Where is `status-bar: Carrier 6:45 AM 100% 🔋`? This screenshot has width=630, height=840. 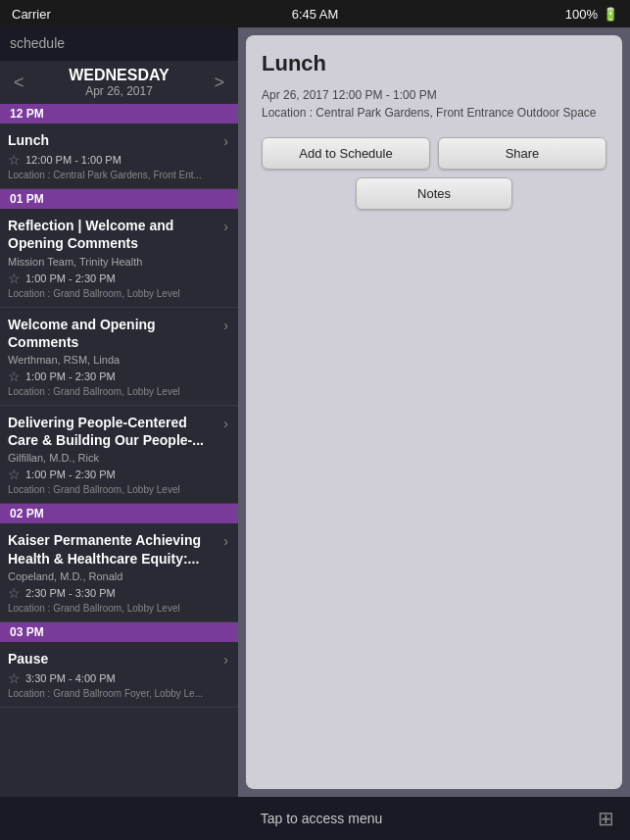 status-bar: Carrier 6:45 AM 100% 🔋 is located at coordinates (315, 14).